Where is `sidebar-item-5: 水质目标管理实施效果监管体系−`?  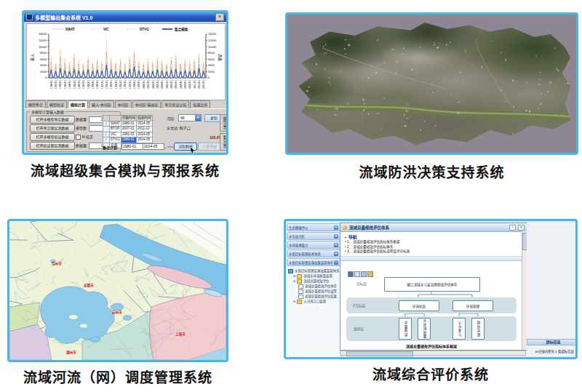 sidebar-item-5: 水质目标管理实施效果监管体系− is located at coordinates (314, 262).